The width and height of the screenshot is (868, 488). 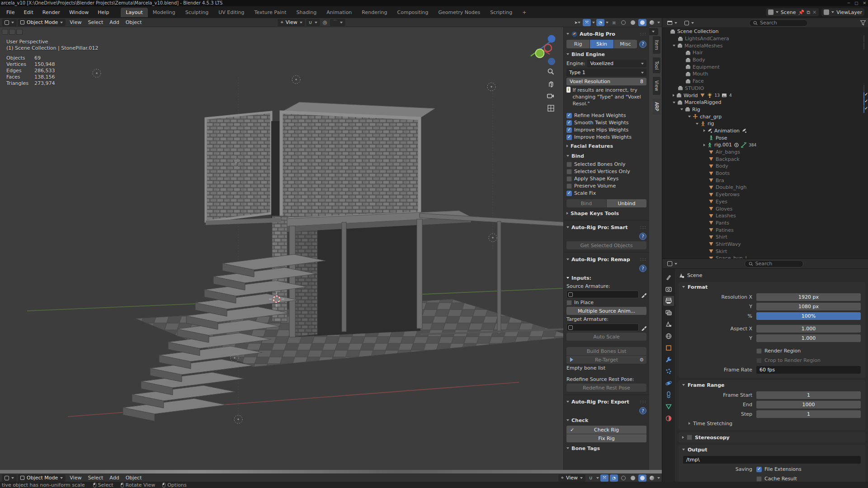 I want to click on arp-export-panel-header: Auto-Rig Pro: Export::::, so click(x=607, y=402).